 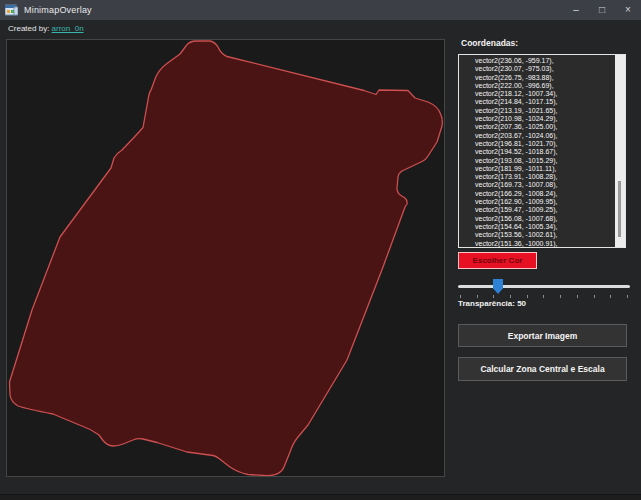 I want to click on coordinate-list-item: vector2(193.08, -1015.29),, so click(x=536, y=161).